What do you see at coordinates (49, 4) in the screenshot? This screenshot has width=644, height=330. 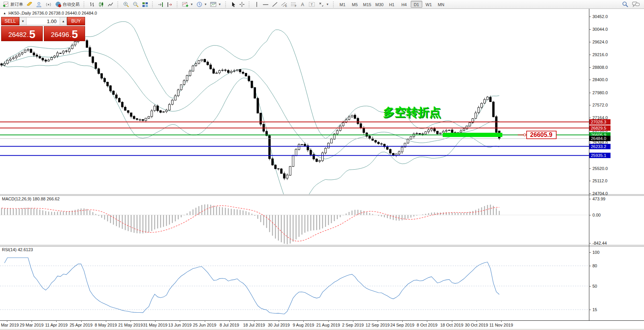 I see `signals-button` at bounding box center [49, 4].